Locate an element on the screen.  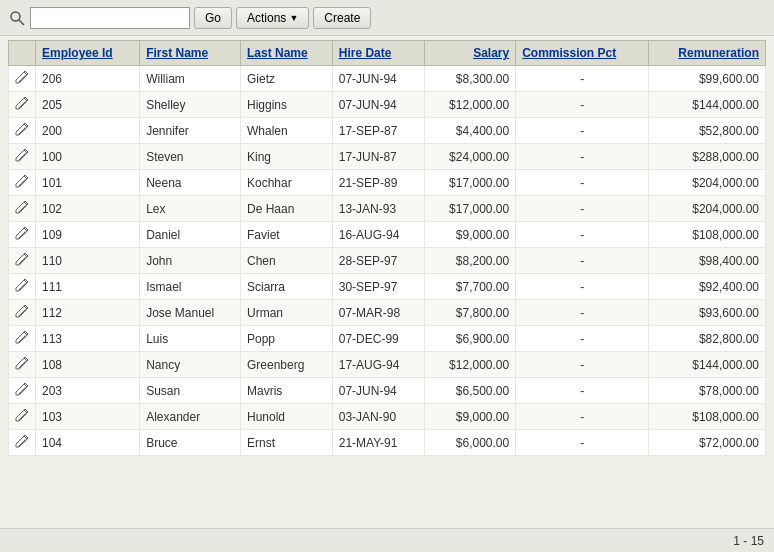
cell-last_name: Mavris is located at coordinates (287, 391).